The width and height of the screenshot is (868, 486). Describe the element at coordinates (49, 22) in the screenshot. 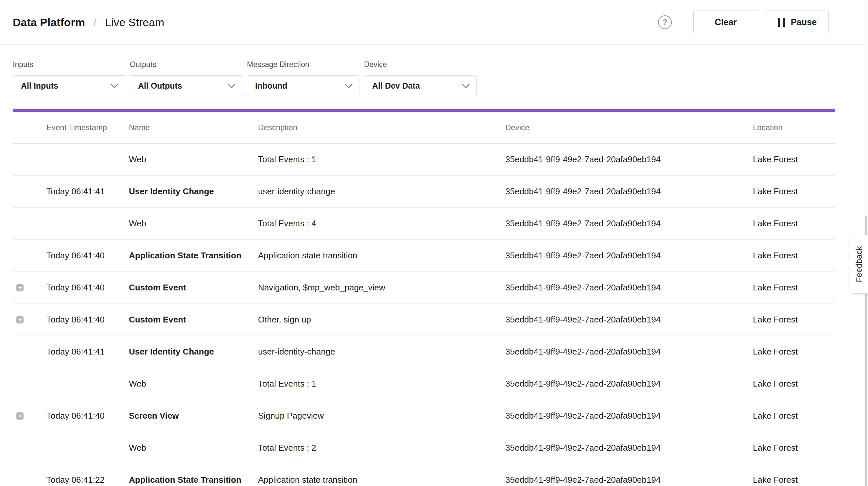

I see `breadcrumb: Data Platform` at that location.